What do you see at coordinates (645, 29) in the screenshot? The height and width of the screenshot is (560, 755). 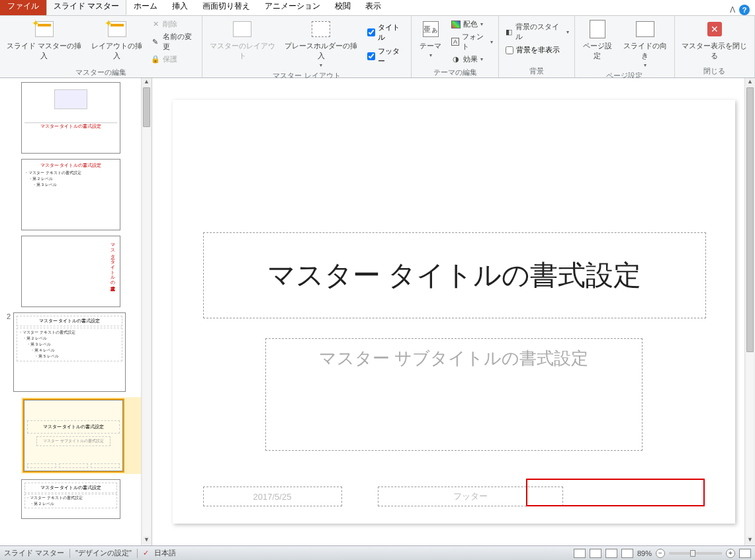 I see `slide-orientation-icon` at bounding box center [645, 29].